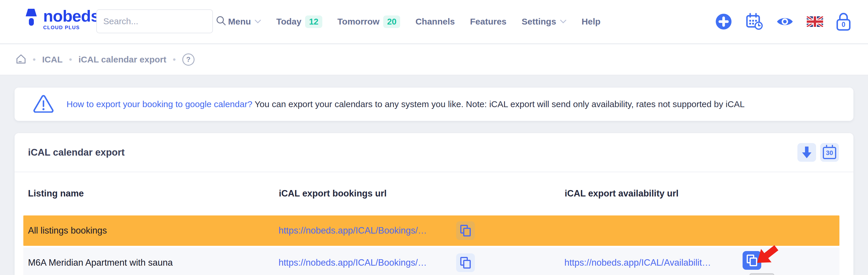  Describe the element at coordinates (830, 153) in the screenshot. I see `calendar-30-icon: 30` at that location.